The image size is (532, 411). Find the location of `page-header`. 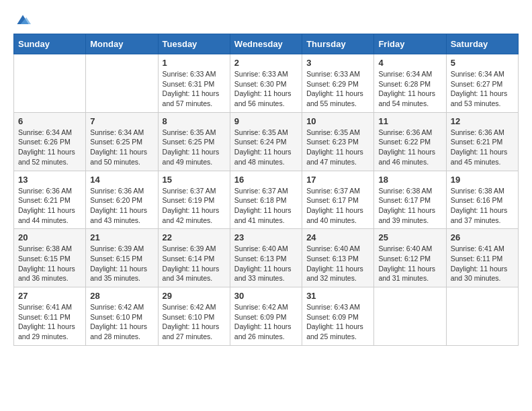

page-header is located at coordinates (266, 18).